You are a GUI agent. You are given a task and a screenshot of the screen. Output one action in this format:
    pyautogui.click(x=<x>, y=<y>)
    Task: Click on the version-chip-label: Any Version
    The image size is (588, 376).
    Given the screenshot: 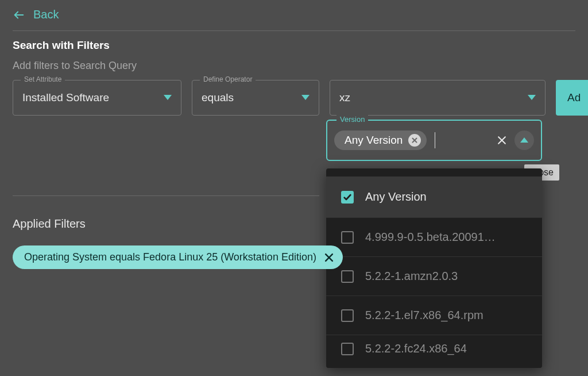 What is the action you would take?
    pyautogui.click(x=373, y=140)
    